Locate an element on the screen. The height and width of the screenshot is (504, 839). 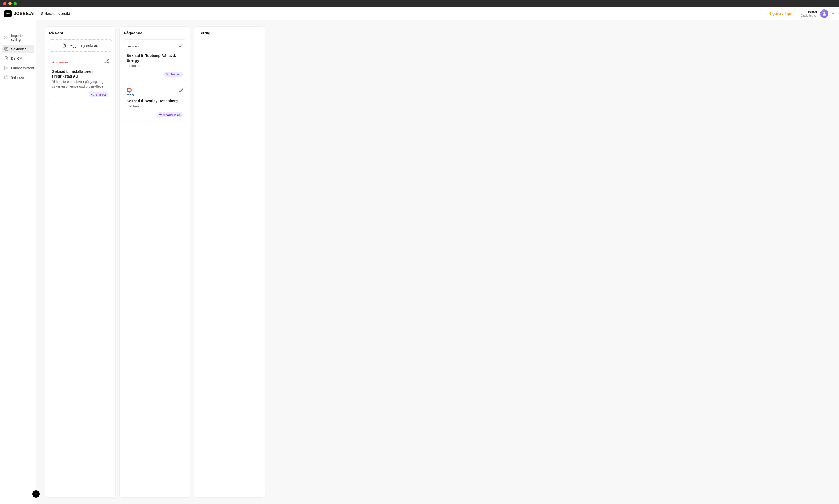
sidebar-item-import: Importer stilling is located at coordinates (18, 37).